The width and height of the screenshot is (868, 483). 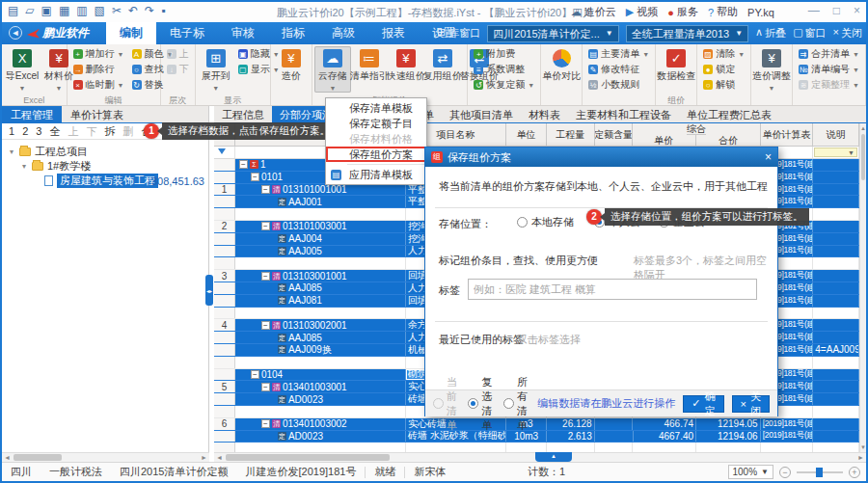 I want to click on open-file-icon: ▱, so click(x=29, y=11).